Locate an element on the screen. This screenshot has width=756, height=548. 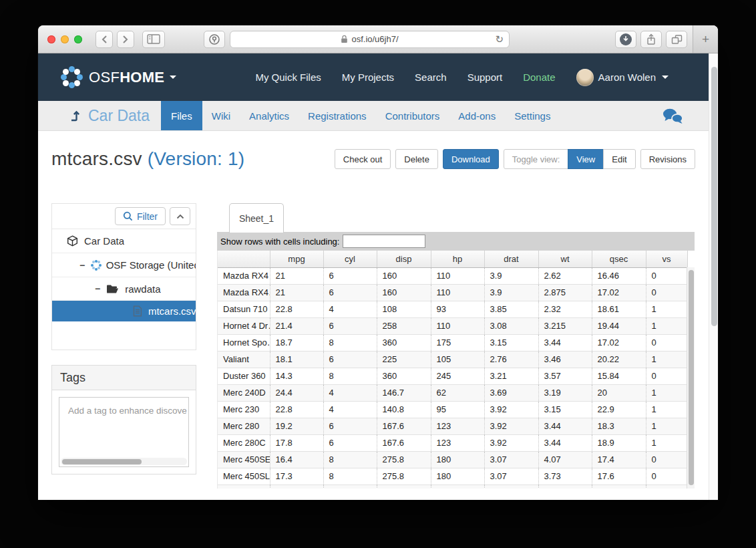
nav-support: Support is located at coordinates (485, 78).